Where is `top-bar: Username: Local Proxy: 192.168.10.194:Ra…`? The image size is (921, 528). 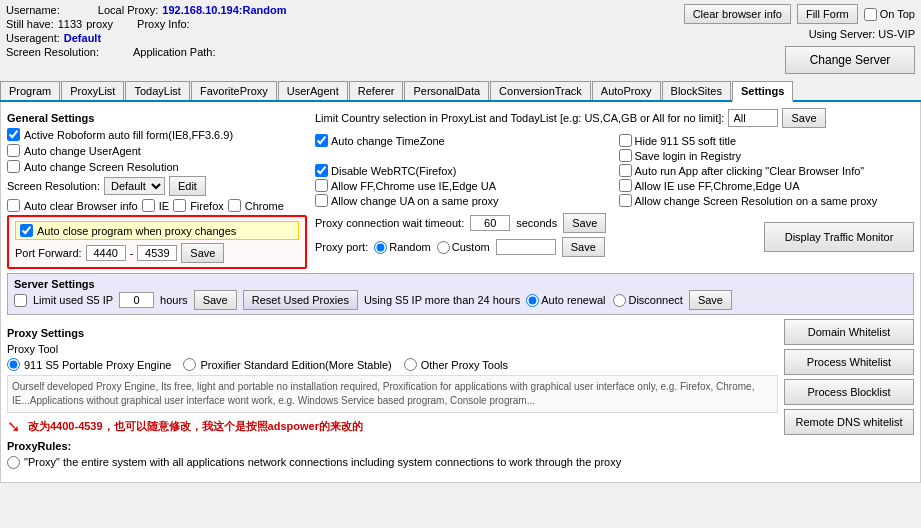
top-bar: Username: Local Proxy: 192.168.10.194:Ra… is located at coordinates (460, 39).